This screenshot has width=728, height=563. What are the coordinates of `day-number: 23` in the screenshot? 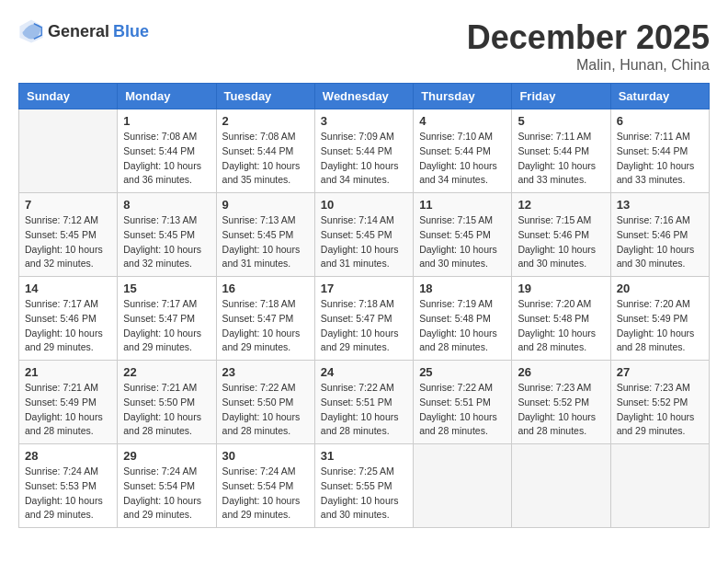 It's located at (266, 372).